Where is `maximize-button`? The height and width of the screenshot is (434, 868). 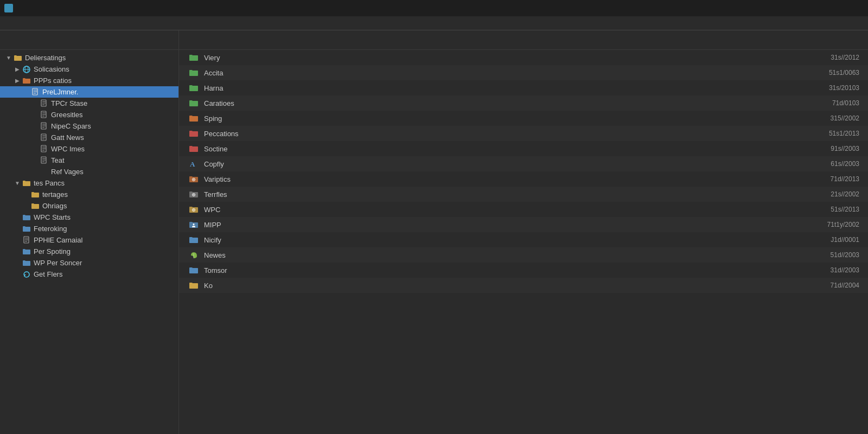 maximize-button is located at coordinates (838, 8).